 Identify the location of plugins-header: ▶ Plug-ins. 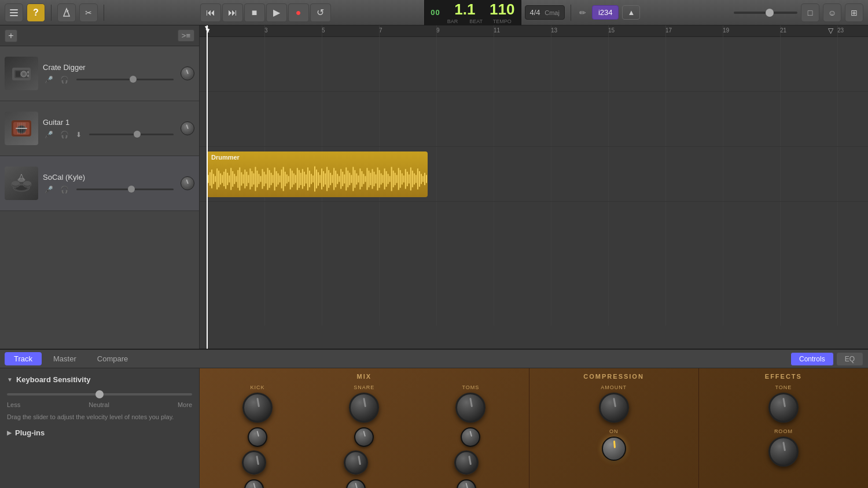
(100, 432).